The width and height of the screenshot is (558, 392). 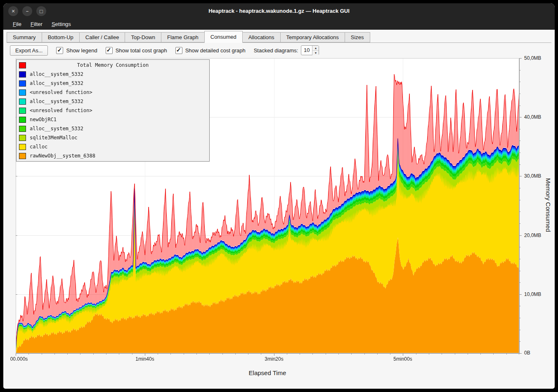 I want to click on checkbox-label: Show detailed cost graph, so click(x=215, y=50).